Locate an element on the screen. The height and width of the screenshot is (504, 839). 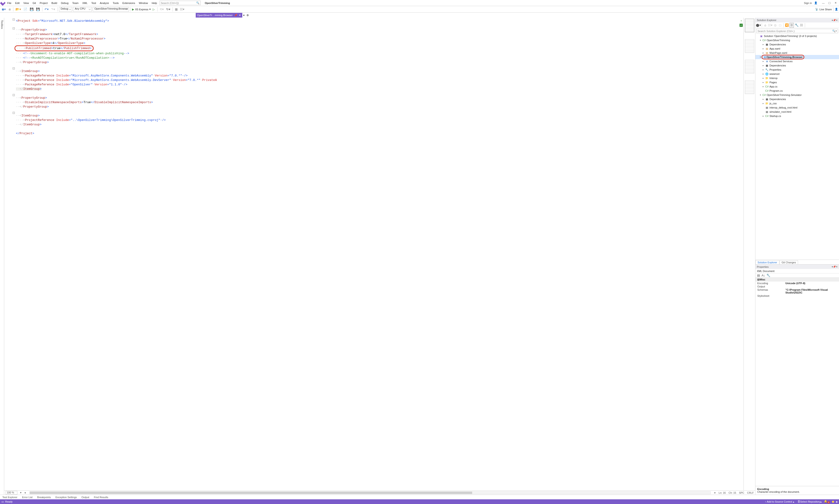
signin-link: Sign in is located at coordinates (808, 3).